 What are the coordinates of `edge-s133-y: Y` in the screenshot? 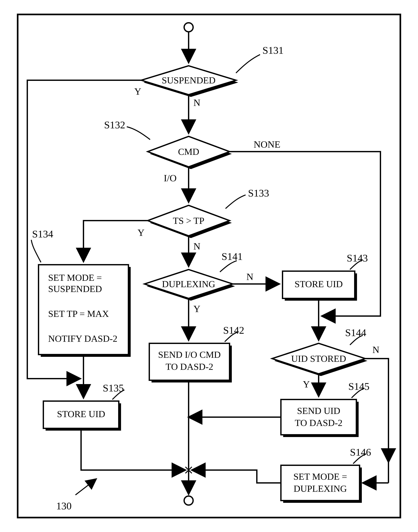 It's located at (141, 233).